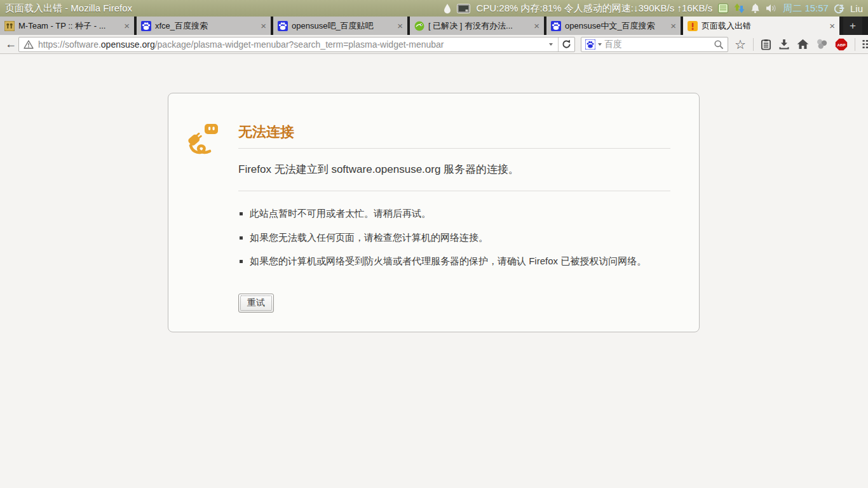  I want to click on notes-icon, so click(723, 8).